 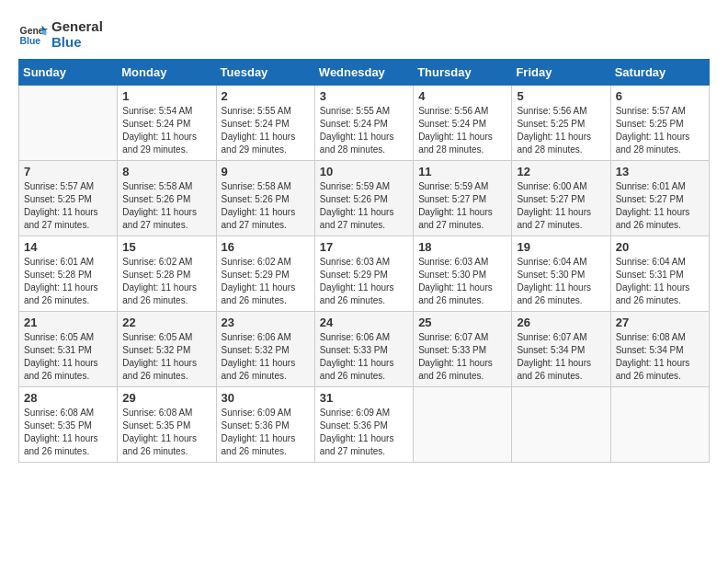 I want to click on day-number: 12, so click(x=561, y=171).